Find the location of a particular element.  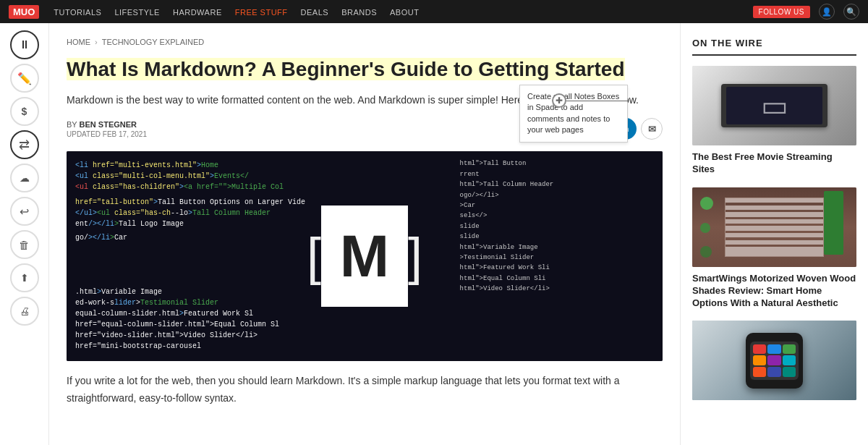

sidebar-item-0: The Best Free Movie Streaming Sites is located at coordinates (774, 121).